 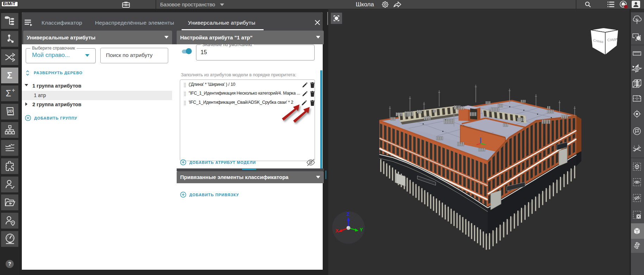 I want to click on svg-text: X, so click(x=337, y=231).